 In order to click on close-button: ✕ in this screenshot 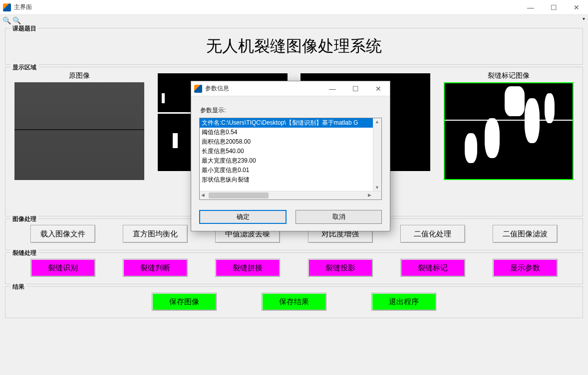, I will do `click(577, 7)`.